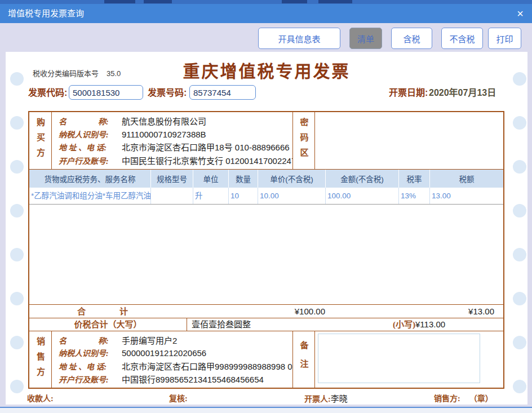 This screenshot has height=413, width=532. What do you see at coordinates (266, 196) in the screenshot?
I see `item-row: *乙醇汽油调和组分油*车用乙醇汽油调 升 10 10.00 100.00 13%…` at bounding box center [266, 196].